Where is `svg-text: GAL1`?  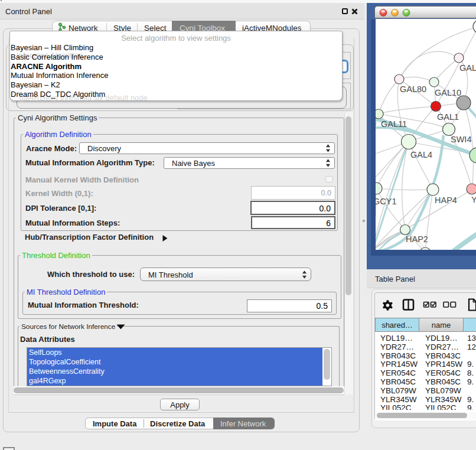
svg-text: GAL1 is located at coordinates (448, 117).